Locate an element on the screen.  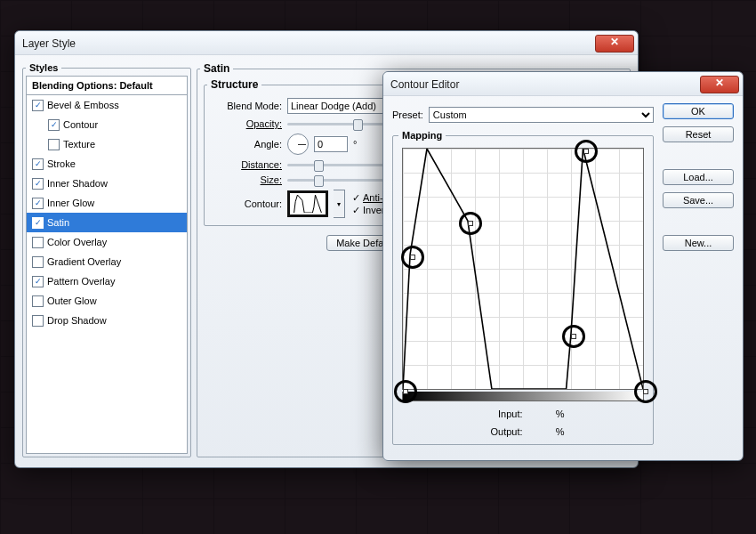
style-option-drop-shadow: Drop Shadow is located at coordinates (107, 320).